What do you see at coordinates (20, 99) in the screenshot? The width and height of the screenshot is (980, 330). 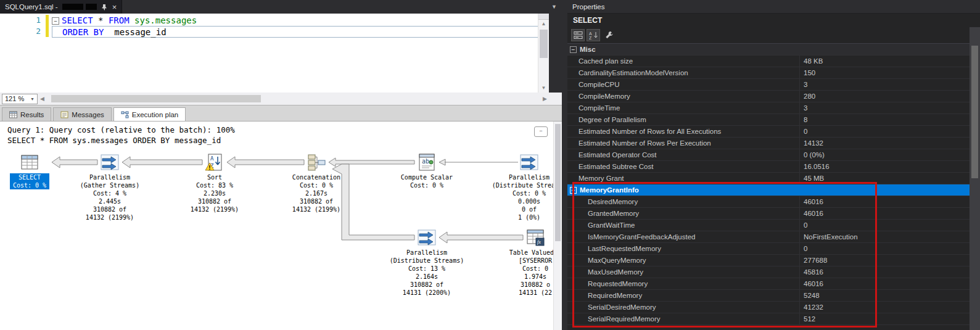 I see `editor-zoom-select: 121 % ▼` at bounding box center [20, 99].